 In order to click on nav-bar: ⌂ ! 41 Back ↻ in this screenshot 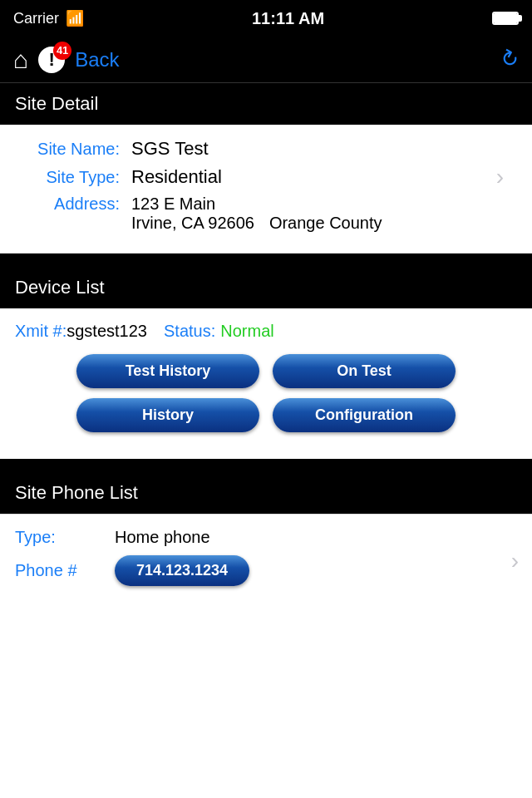, I will do `click(266, 60)`.